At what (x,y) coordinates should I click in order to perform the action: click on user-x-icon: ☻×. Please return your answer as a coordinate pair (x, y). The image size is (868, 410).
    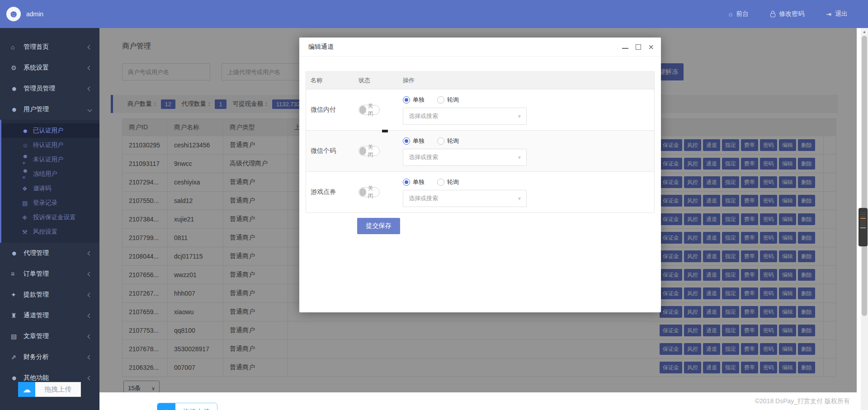
    Looking at the image, I should click on (26, 174).